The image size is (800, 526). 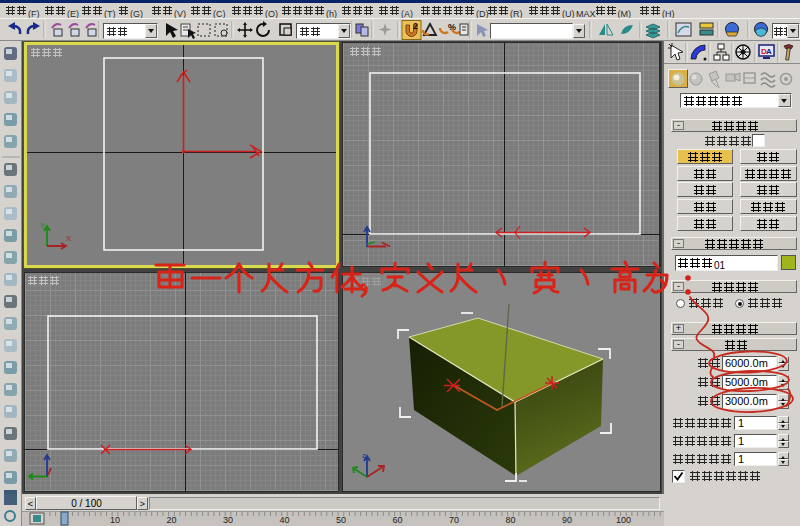 I want to click on svg-text: 100, so click(x=624, y=520).